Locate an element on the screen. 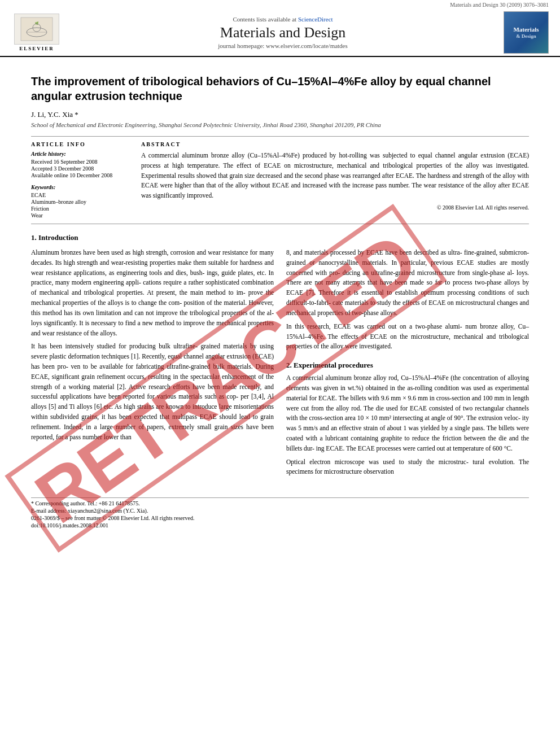 The width and height of the screenshot is (560, 747). keyword-2: Friction is located at coordinates (80, 209).